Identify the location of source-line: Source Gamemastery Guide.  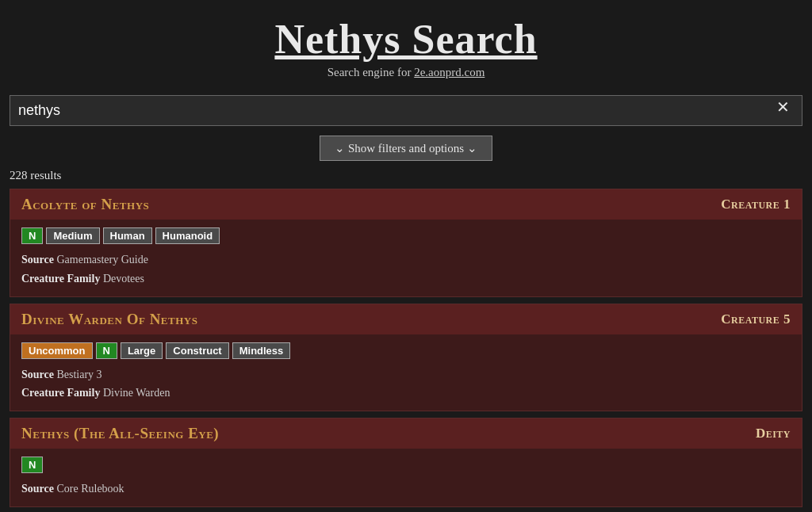
(406, 260).